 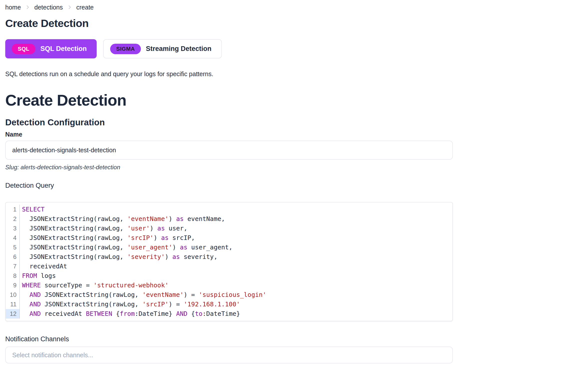 What do you see at coordinates (85, 7) in the screenshot?
I see `breadcrumb-create: create` at bounding box center [85, 7].